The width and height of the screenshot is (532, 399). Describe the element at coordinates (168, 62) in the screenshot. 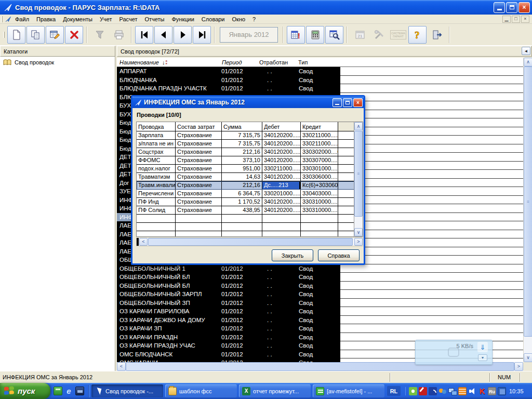

I see `column-header: Наименование↓ая` at that location.